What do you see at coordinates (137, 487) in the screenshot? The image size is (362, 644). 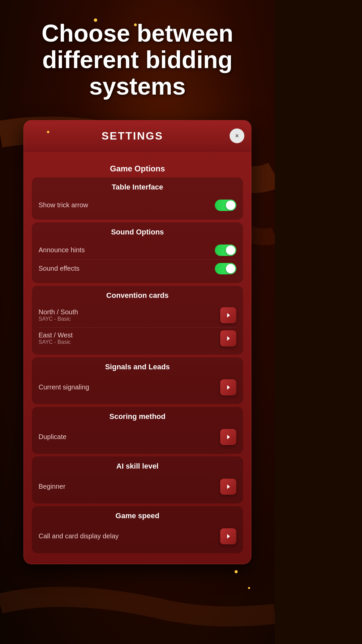 I see `beginner-row: Beginner` at bounding box center [137, 487].